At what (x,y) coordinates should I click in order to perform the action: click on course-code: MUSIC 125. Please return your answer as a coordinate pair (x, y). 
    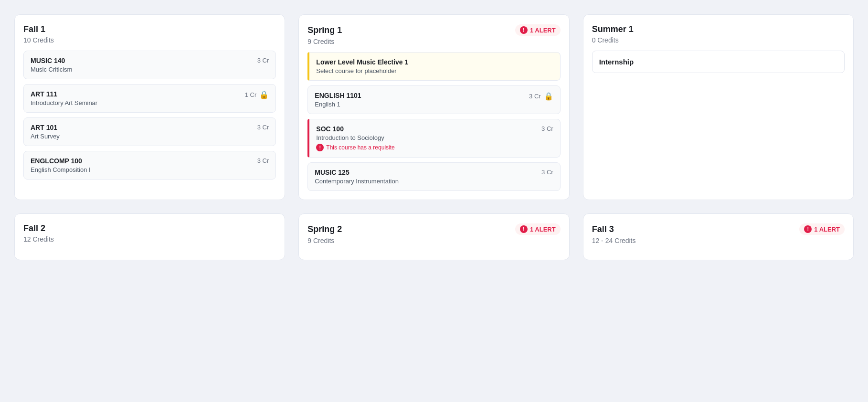
    Looking at the image, I should click on (357, 172).